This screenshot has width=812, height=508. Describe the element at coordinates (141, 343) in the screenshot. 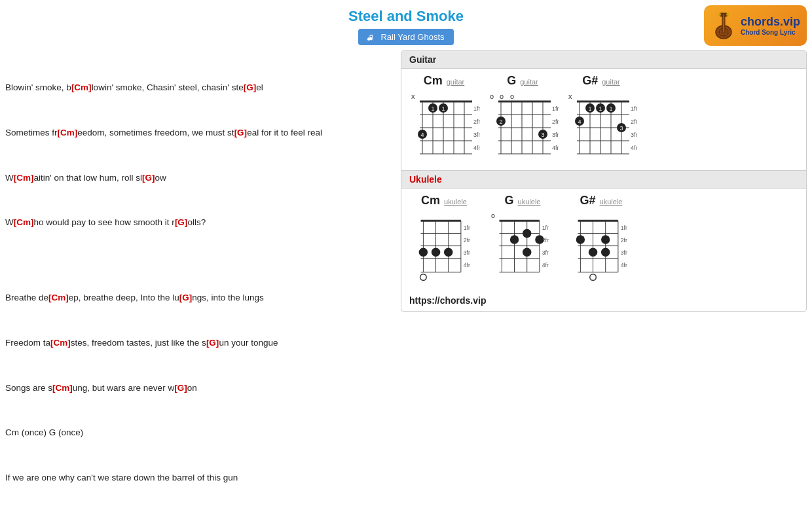

I see `line-6: Freedom ta[Cm]stes, freedom tastes, just…` at that location.